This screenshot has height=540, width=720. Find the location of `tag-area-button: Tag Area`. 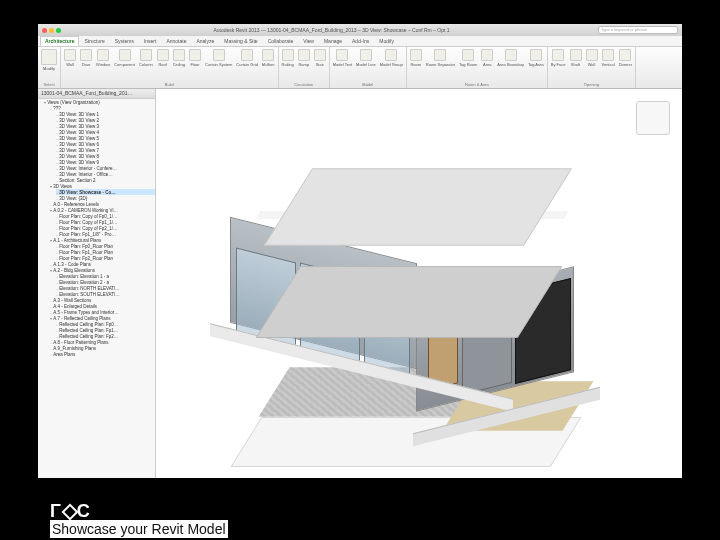

tag-area-button: Tag Area is located at coordinates (536, 58).